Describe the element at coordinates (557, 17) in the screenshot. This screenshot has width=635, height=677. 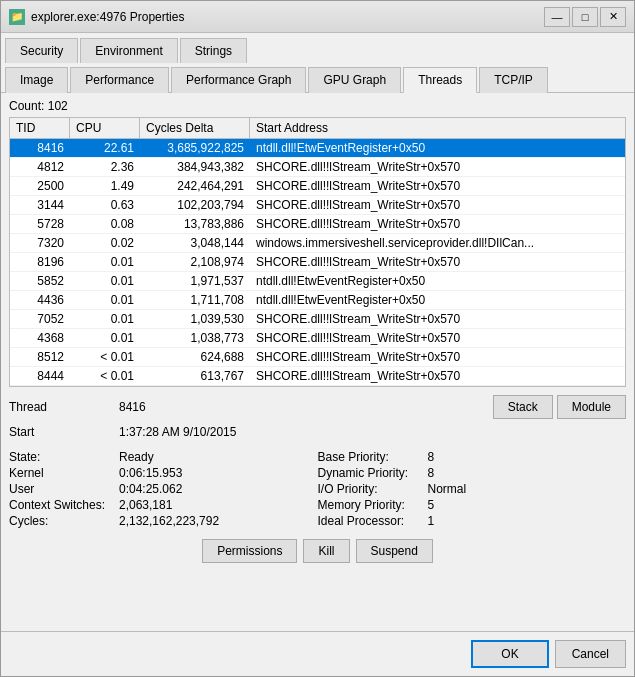
I see `minimize-button: —` at that location.